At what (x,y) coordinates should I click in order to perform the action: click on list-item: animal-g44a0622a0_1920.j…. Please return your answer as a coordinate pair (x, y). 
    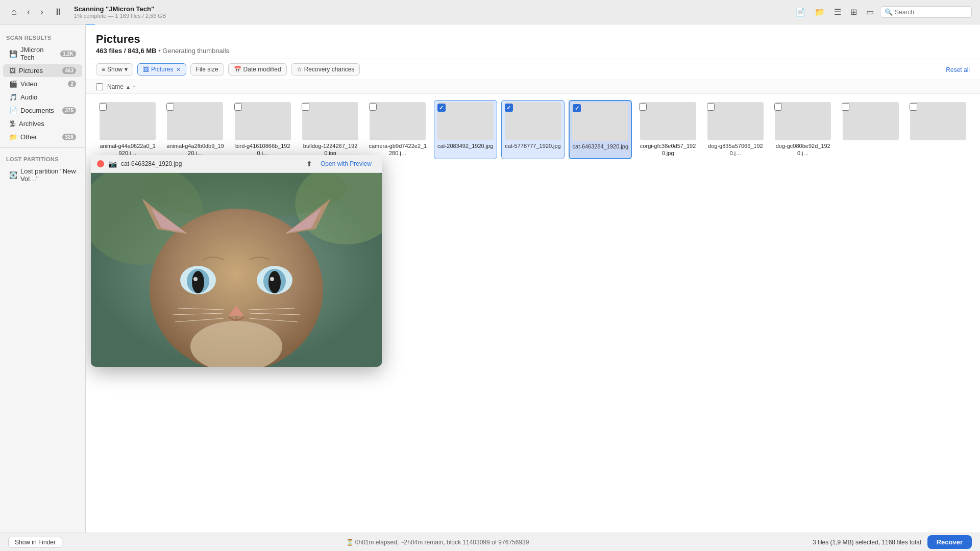
    Looking at the image, I should click on (128, 130).